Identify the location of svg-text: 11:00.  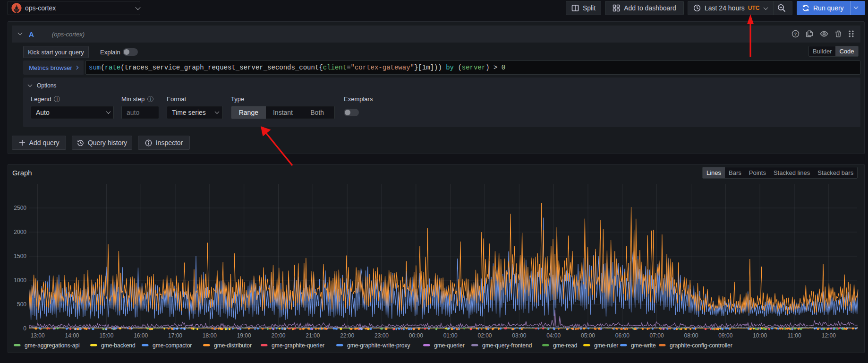
(794, 336).